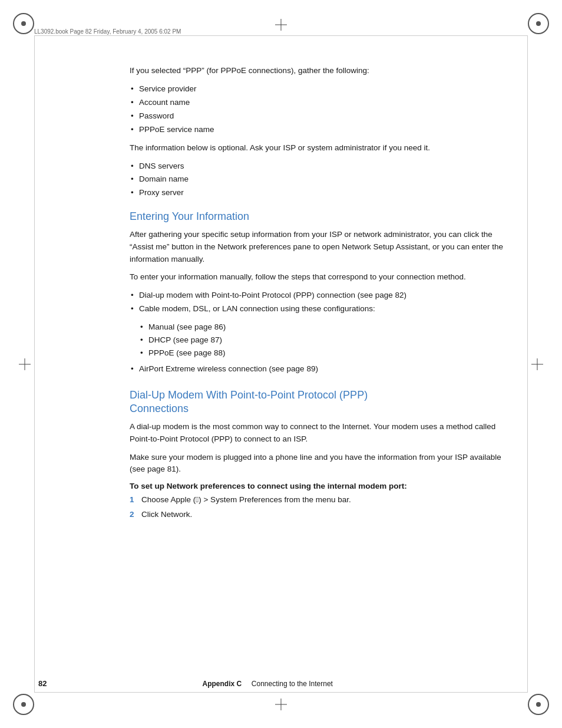 The image size is (562, 728). I want to click on optional-bullet-3: Proxy server, so click(322, 193).